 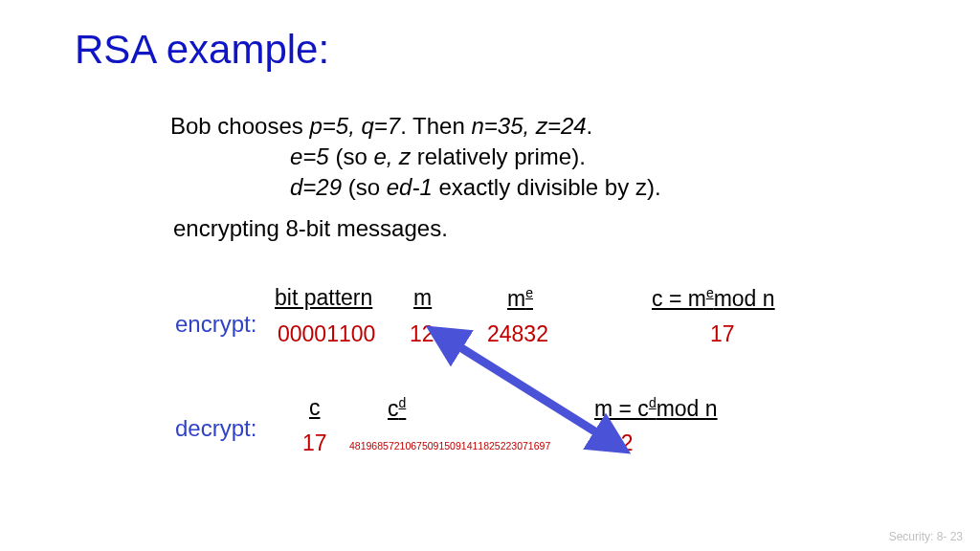 What do you see at coordinates (310, 229) in the screenshot?
I see `intro-line-4: encrypting 8-bit messages.` at bounding box center [310, 229].